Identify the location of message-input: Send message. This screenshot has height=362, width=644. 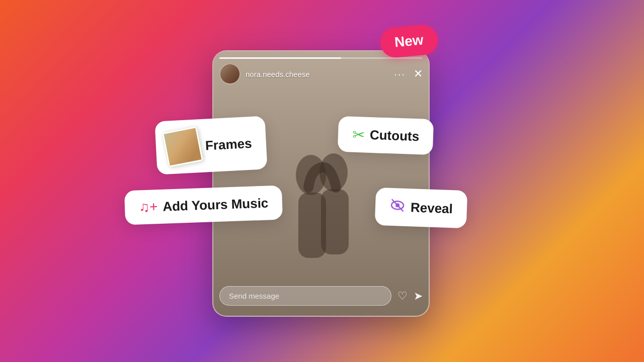
(305, 296).